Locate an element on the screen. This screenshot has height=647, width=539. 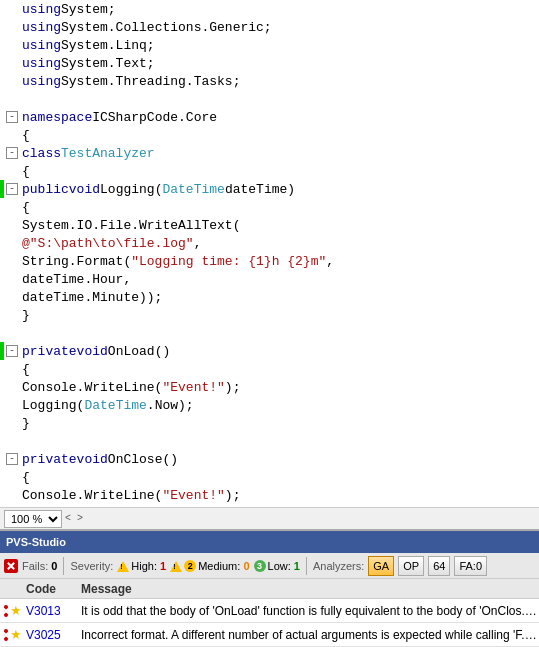
zoom-select: 100 % is located at coordinates (33, 519).